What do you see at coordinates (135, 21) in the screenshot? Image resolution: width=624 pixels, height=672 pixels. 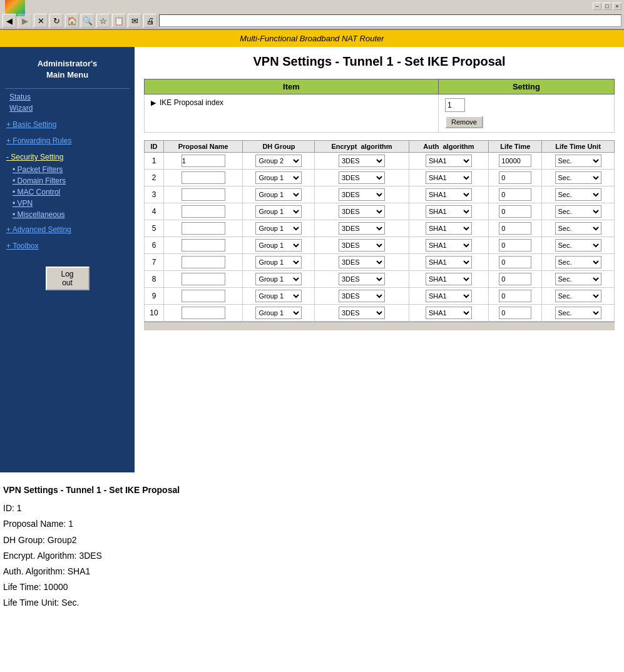 I see `mail-button: ✉` at bounding box center [135, 21].